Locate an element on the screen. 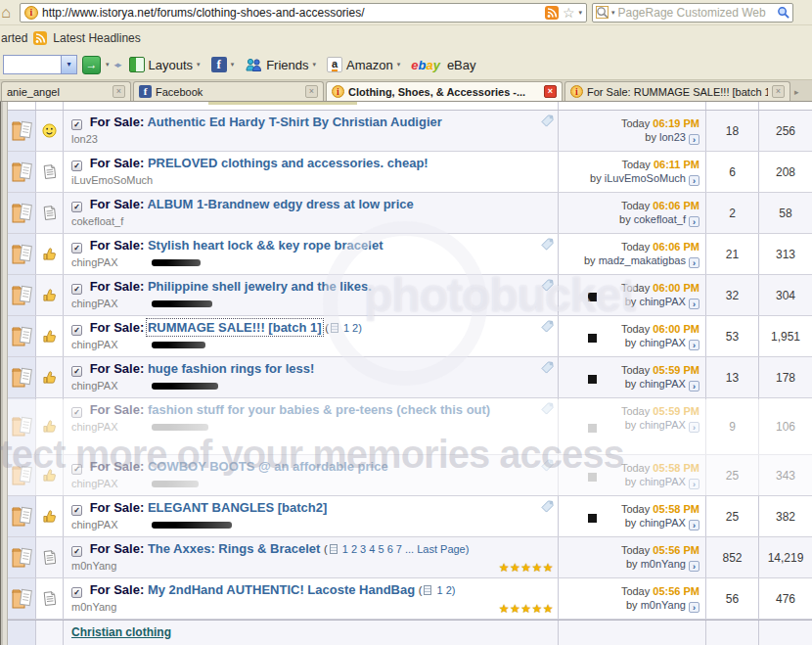  last-post-user: madz_makatigbas is located at coordinates (642, 260).